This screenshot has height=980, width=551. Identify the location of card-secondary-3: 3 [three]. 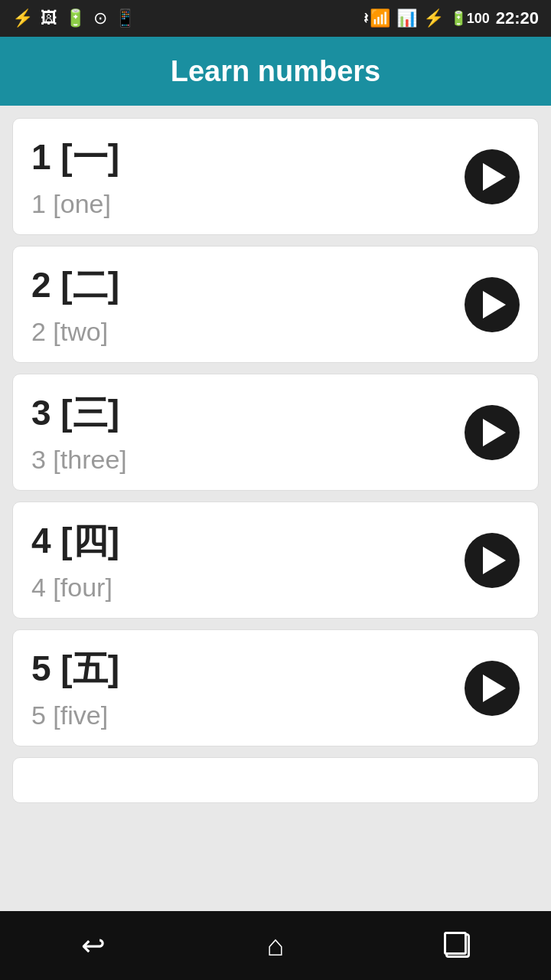
(80, 459).